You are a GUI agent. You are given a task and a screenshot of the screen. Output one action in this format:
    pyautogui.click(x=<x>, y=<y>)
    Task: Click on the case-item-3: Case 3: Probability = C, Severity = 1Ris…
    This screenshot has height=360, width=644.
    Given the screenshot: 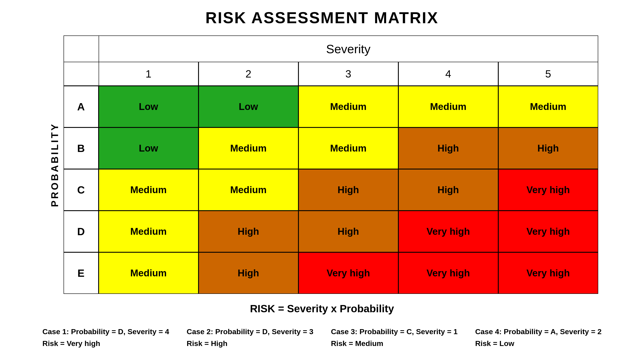 What is the action you would take?
    pyautogui.click(x=394, y=338)
    